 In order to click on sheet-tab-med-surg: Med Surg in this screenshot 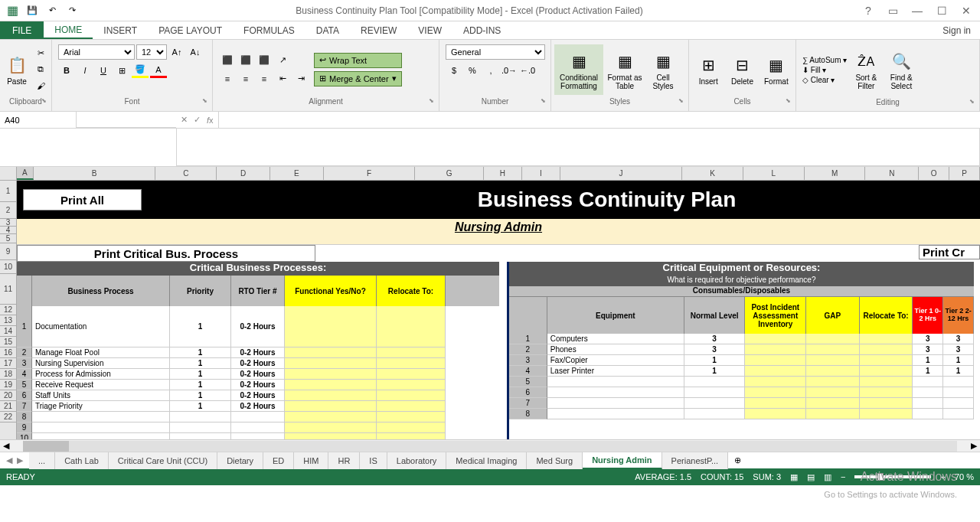, I will do `click(554, 461)`.